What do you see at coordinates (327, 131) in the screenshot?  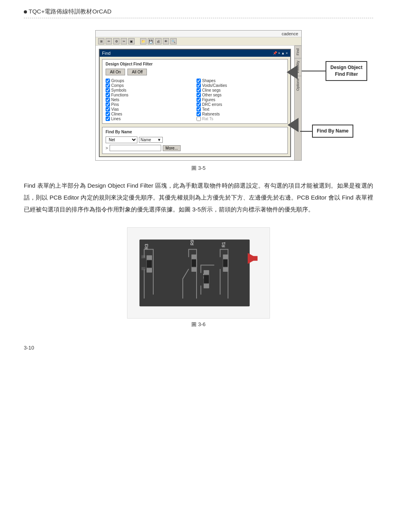 I see `findbyname-annotation: Find By Name` at bounding box center [327, 131].